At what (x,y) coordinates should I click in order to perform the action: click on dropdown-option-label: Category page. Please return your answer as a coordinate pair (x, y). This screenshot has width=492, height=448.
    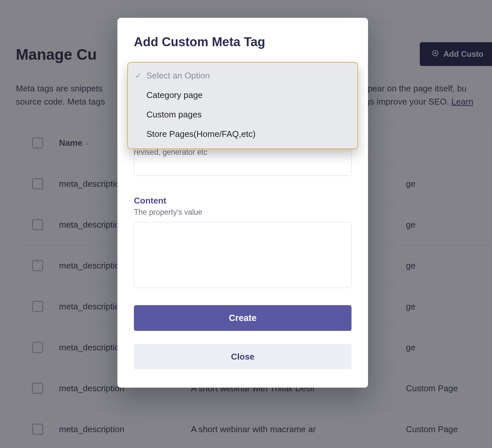
    Looking at the image, I should click on (175, 95).